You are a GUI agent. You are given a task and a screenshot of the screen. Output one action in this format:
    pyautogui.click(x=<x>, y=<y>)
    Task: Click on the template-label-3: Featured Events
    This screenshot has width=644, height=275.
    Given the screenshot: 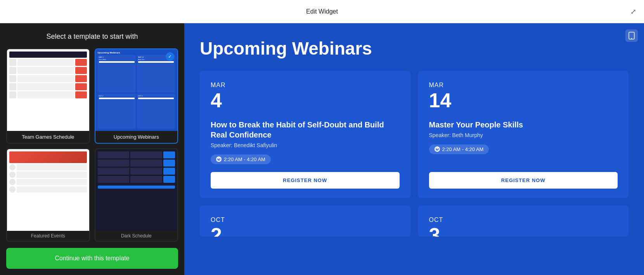 What is the action you would take?
    pyautogui.click(x=48, y=236)
    